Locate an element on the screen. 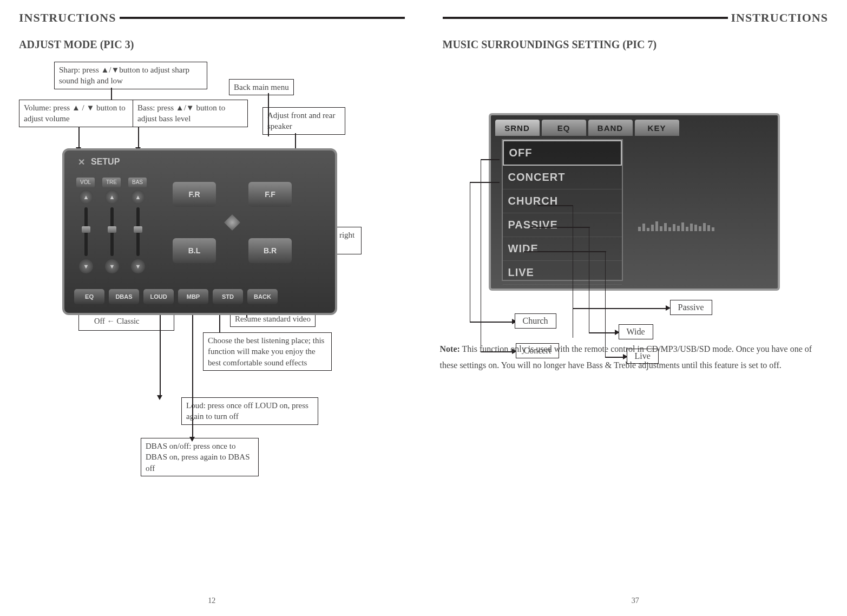 This screenshot has width=847, height=616. callout-dbas: DBAS on/off: press once to DBAS on, pres… is located at coordinates (200, 457).